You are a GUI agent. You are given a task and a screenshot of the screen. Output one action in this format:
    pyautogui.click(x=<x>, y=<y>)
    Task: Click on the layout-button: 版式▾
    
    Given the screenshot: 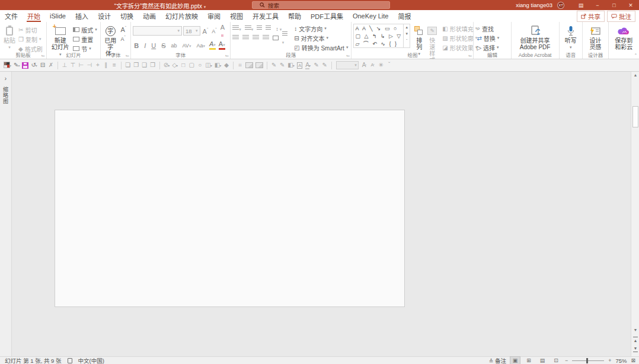 What is the action you would take?
    pyautogui.click(x=85, y=30)
    